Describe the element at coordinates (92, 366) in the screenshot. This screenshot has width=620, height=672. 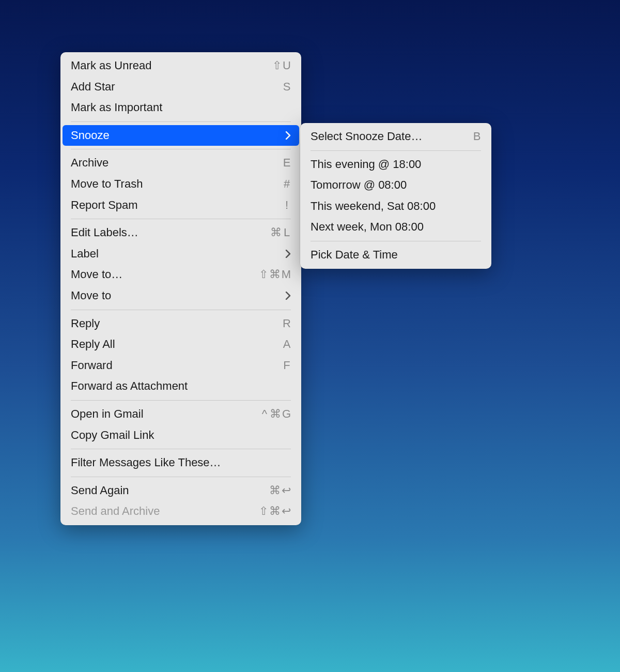
I see `menu-item-label: Forward` at that location.